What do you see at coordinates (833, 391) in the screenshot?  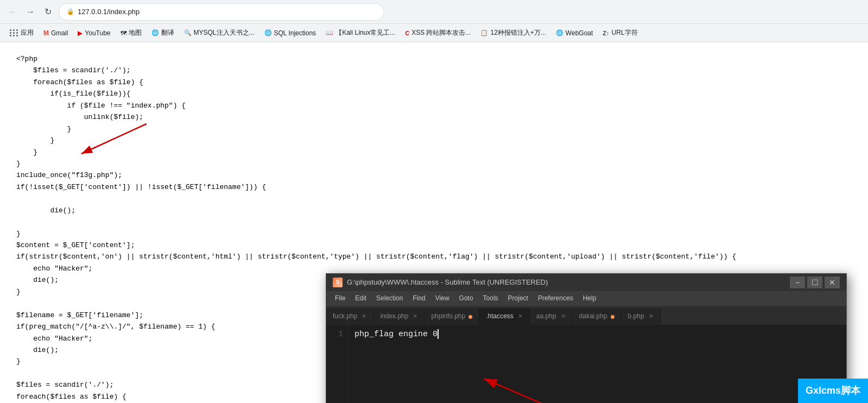 I see `gxlcms-badge-text: Gxlcms脚本` at bounding box center [833, 391].